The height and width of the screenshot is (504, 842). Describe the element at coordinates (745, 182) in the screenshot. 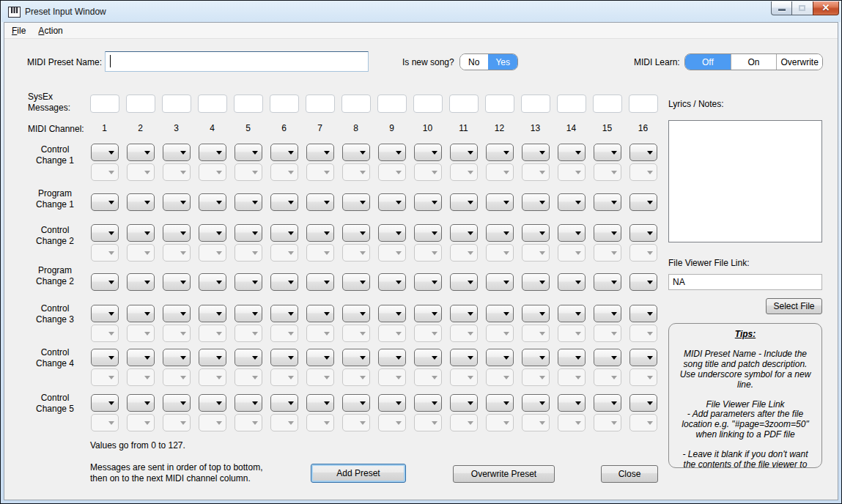

I see `lyrics-textarea` at that location.